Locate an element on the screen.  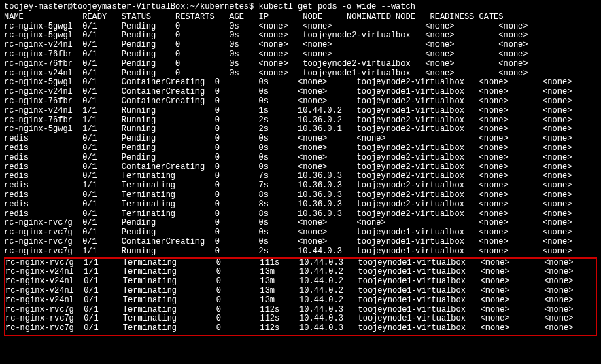
table-row: rc-nginx-5gwgl 0/1 Pending 0 0s <none> t… is located at coordinates (300, 36).